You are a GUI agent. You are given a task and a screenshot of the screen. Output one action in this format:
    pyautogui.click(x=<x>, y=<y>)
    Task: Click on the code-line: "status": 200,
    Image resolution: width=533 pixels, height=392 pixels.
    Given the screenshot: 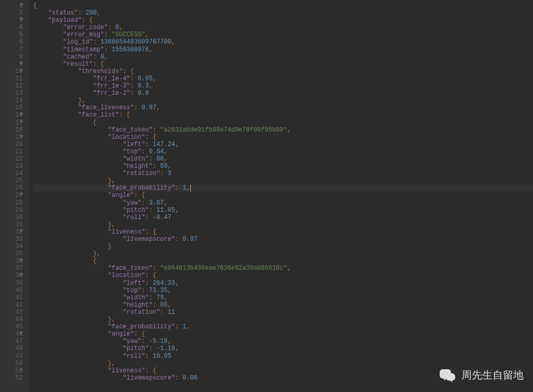 What is the action you would take?
    pyautogui.click(x=283, y=13)
    